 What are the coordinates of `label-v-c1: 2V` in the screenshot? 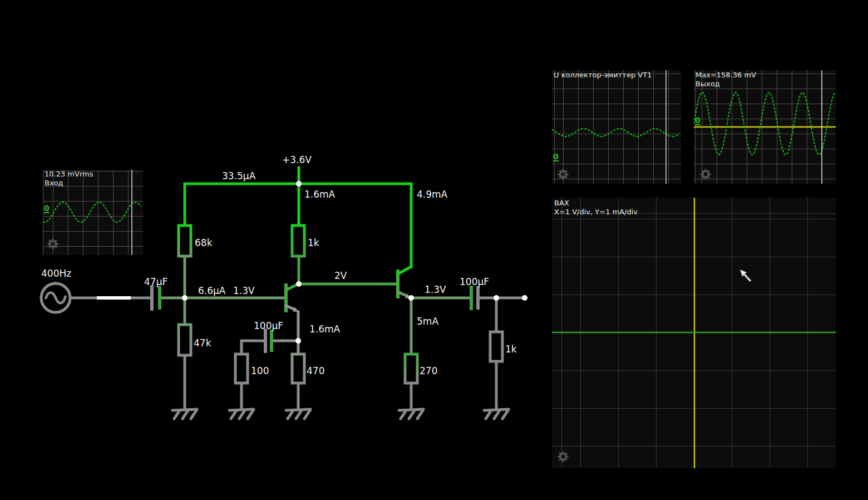 It's located at (341, 276).